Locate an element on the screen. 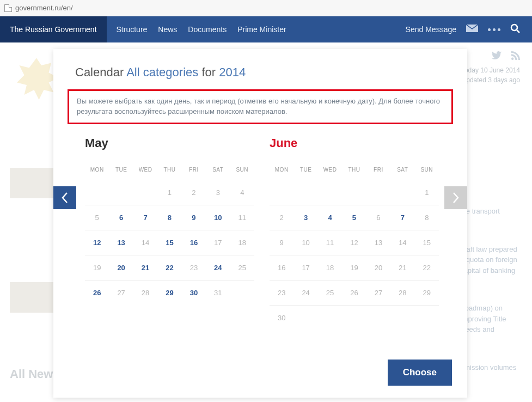 This screenshot has height=402, width=532. dow-header: THU is located at coordinates (169, 171).